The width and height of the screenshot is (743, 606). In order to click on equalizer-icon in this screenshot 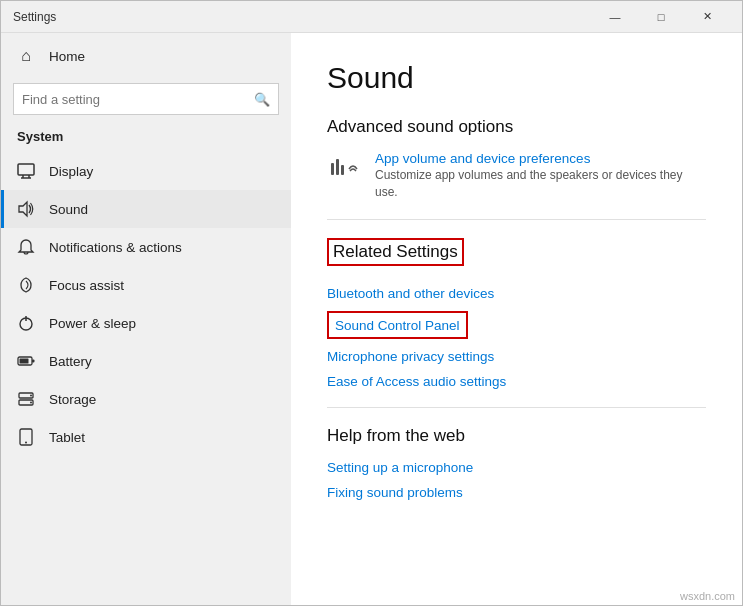, I will do `click(345, 169)`.